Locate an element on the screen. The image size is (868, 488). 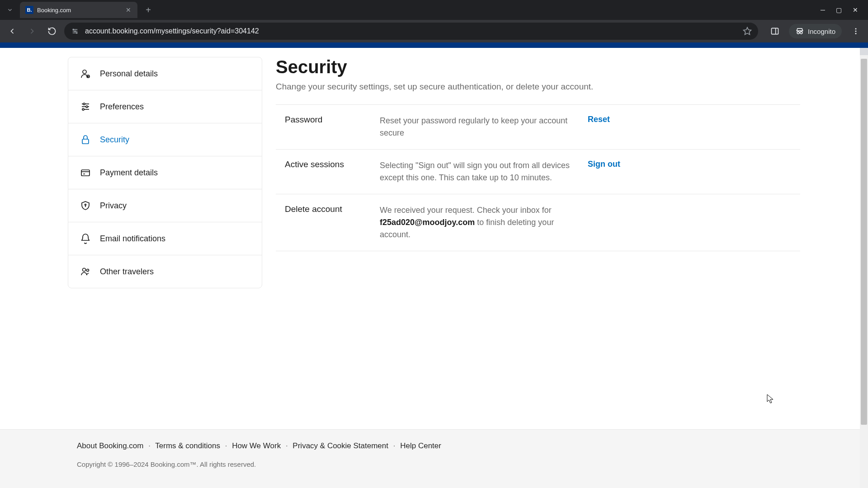
row-password: Password Reset your password regularly t… is located at coordinates (538, 127).